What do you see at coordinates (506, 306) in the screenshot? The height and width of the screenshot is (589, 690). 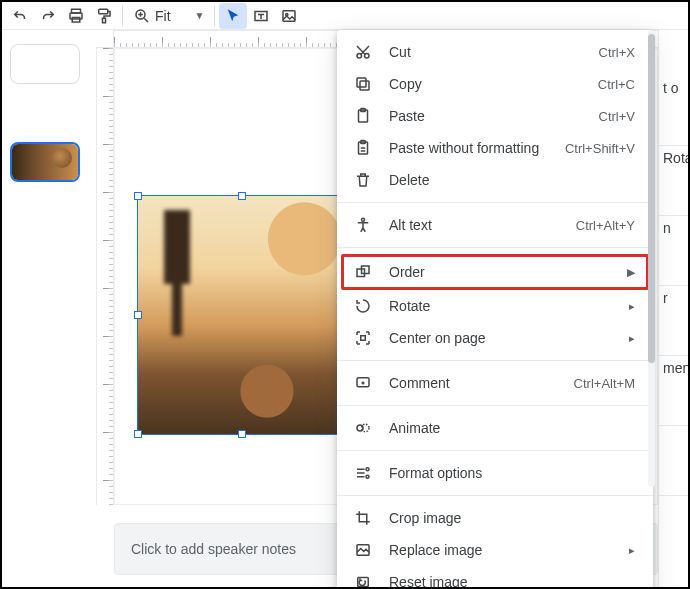 I see `menu-label: Rotate` at bounding box center [506, 306].